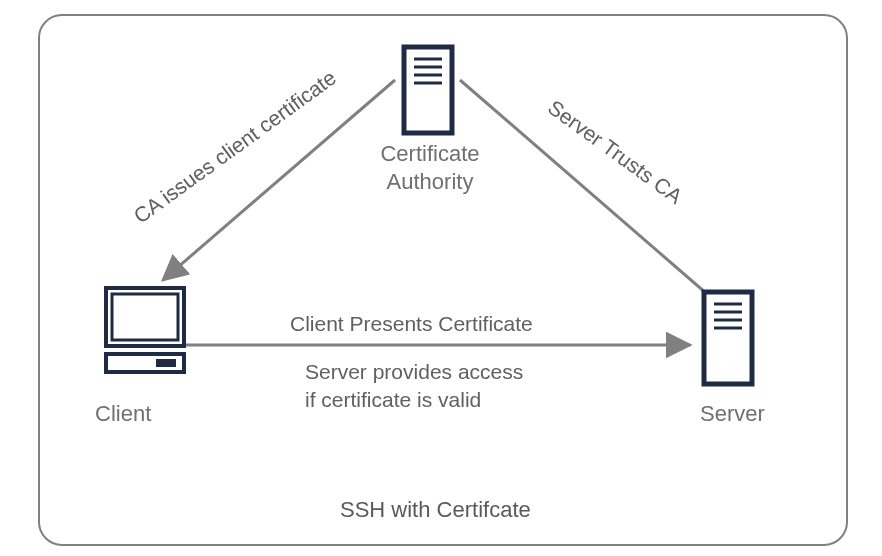 The image size is (882, 556). I want to click on ca-label-line1: Certificate, so click(430, 154).